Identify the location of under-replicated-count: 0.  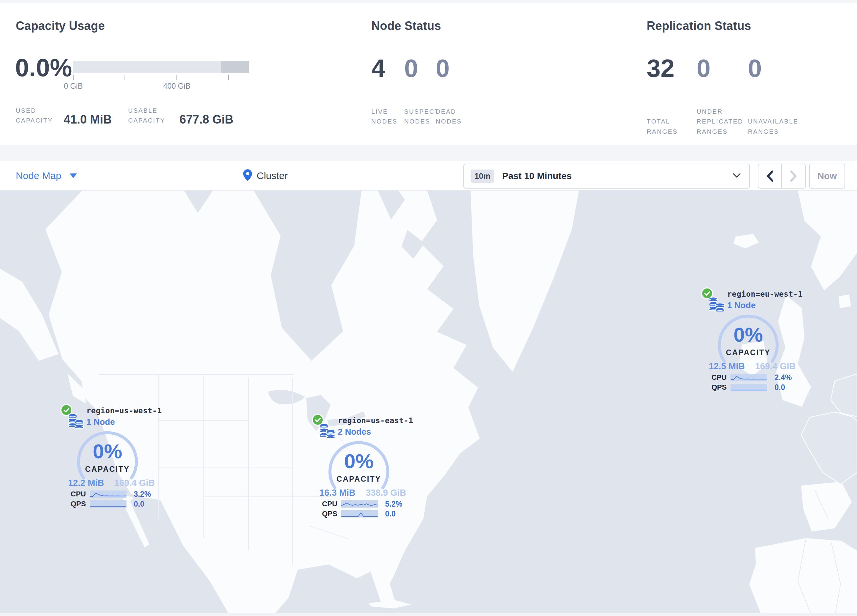
(722, 68).